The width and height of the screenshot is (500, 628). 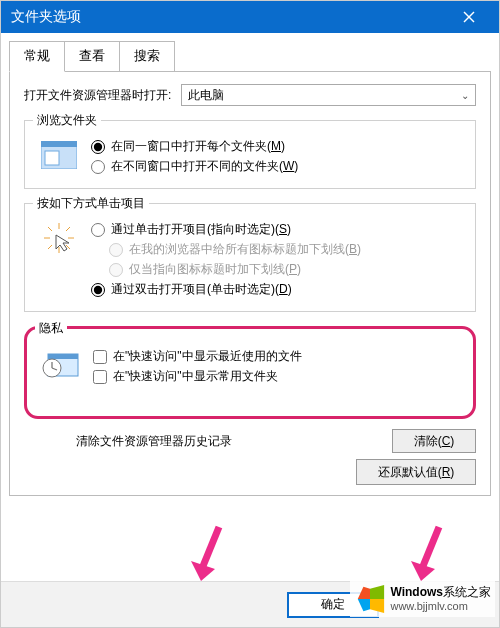 What do you see at coordinates (215, 270) in the screenshot?
I see `option-underline-point-label: 仅当指向图标标题时加下划线(P)` at bounding box center [215, 270].